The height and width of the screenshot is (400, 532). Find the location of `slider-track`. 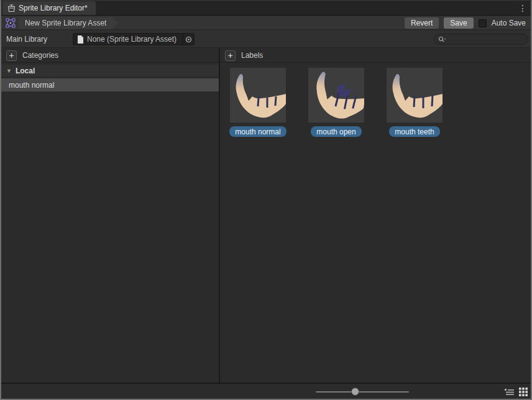

slider-track is located at coordinates (362, 392).